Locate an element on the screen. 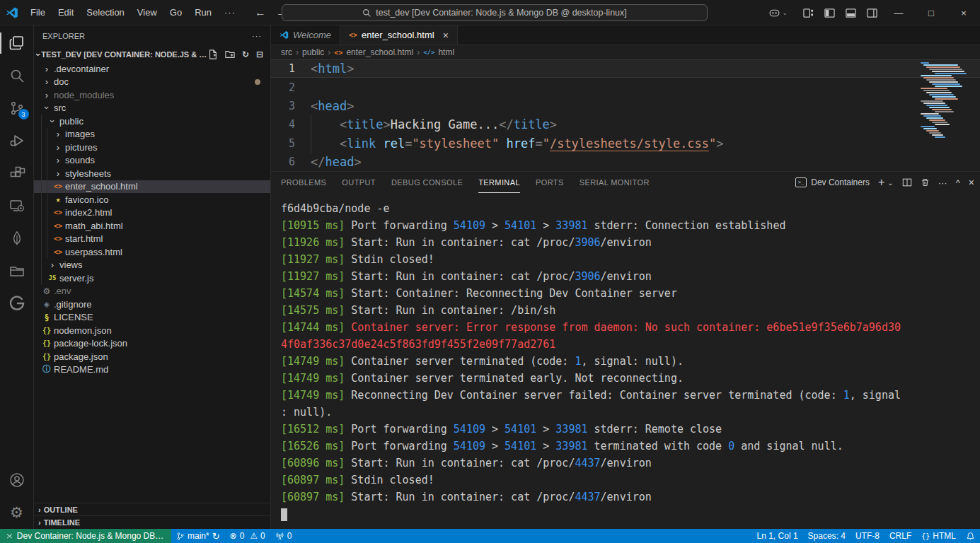 The width and height of the screenshot is (980, 543). tree-item-stylesheets: ›stylesheets is located at coordinates (152, 174).